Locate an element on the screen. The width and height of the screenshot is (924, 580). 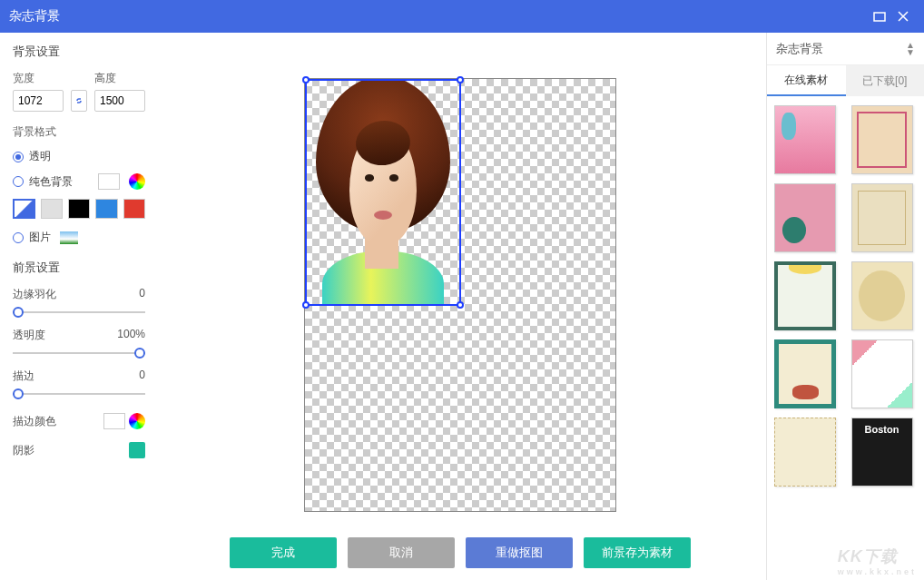
feather-value: 0 is located at coordinates (142, 294).